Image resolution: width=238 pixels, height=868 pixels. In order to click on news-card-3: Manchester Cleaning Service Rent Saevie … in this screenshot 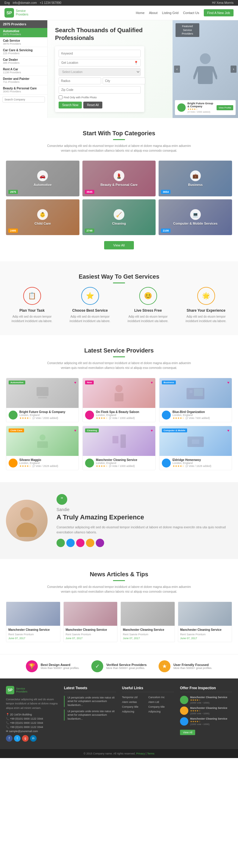, I will do `click(148, 622)`.